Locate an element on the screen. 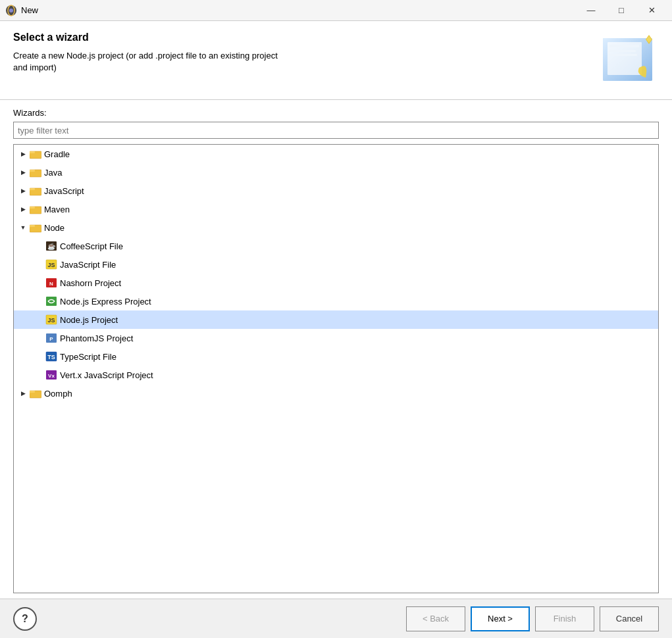 This screenshot has height=638, width=672. tree-item-oomph: Oomph is located at coordinates (336, 393).